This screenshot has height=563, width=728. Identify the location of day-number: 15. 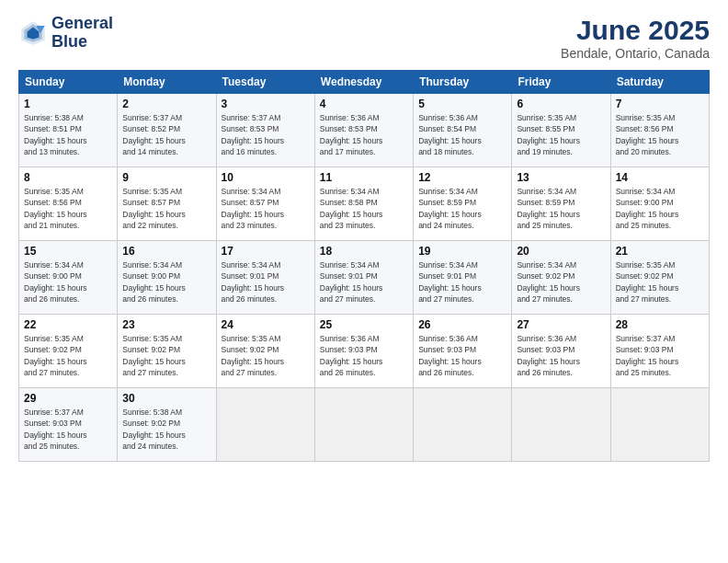
(68, 251).